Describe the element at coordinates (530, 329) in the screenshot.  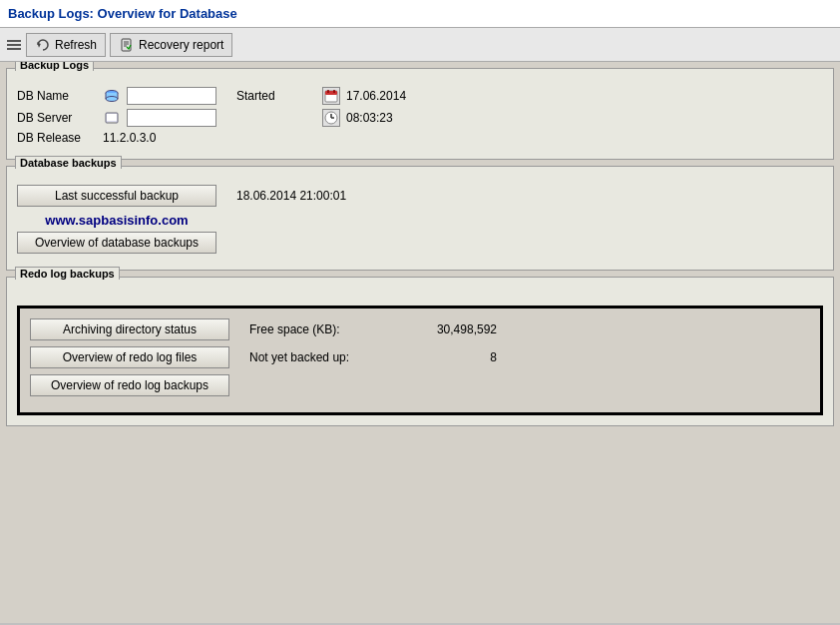
I see `free-space-row: Free space (KB): 30,498,592` at that location.